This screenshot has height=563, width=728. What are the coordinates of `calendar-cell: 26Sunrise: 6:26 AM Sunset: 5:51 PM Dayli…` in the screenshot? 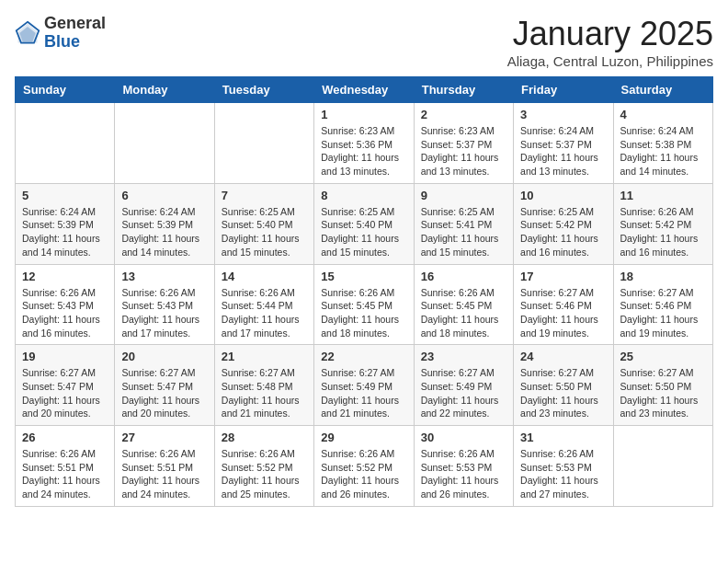 It's located at (65, 466).